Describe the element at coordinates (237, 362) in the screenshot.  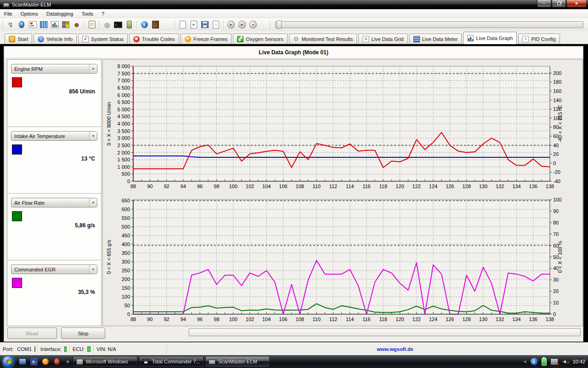
I see `task-scanmaster-elm: ScanMaster-ELM` at that location.